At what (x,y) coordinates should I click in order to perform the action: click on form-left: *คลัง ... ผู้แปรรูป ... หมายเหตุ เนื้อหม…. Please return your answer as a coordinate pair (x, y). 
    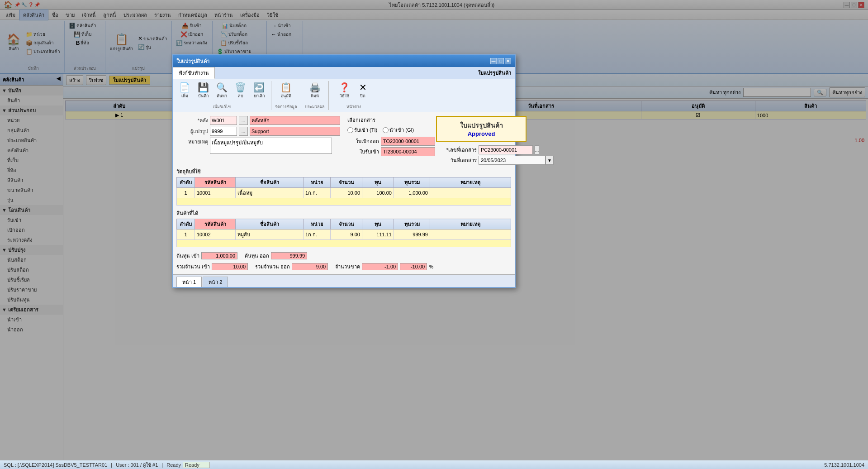
    Looking at the image, I should click on (258, 140).